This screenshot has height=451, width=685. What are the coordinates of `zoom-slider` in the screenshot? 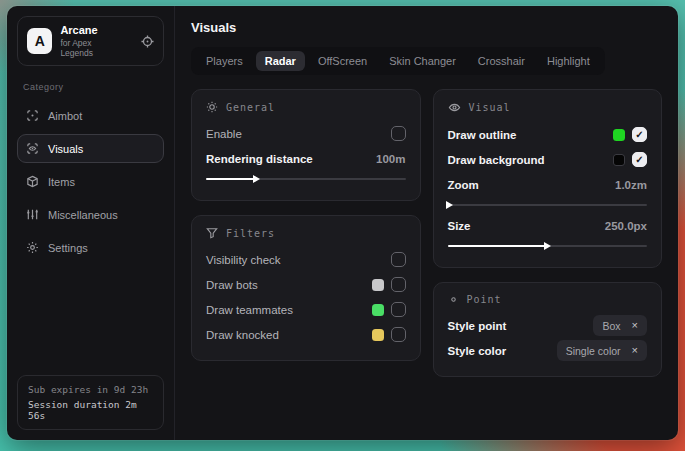 It's located at (548, 204).